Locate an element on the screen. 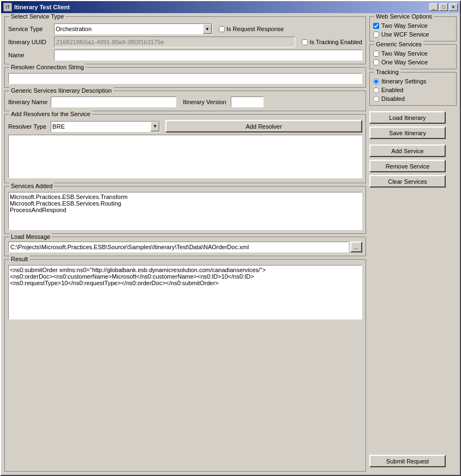 Image resolution: width=461 pixels, height=476 pixels. tracking-enabled-label: Enabled is located at coordinates (392, 90).